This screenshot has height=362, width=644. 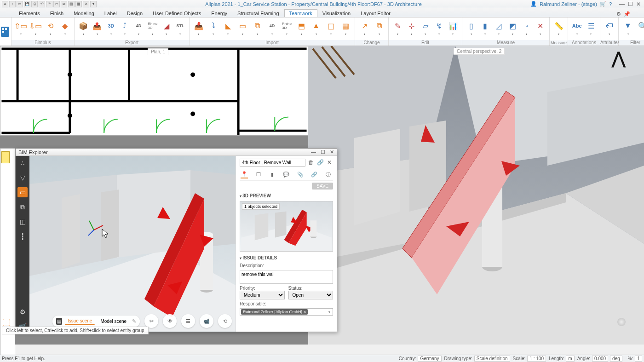 I want to click on help-icon: ?, so click(x=610, y=4).